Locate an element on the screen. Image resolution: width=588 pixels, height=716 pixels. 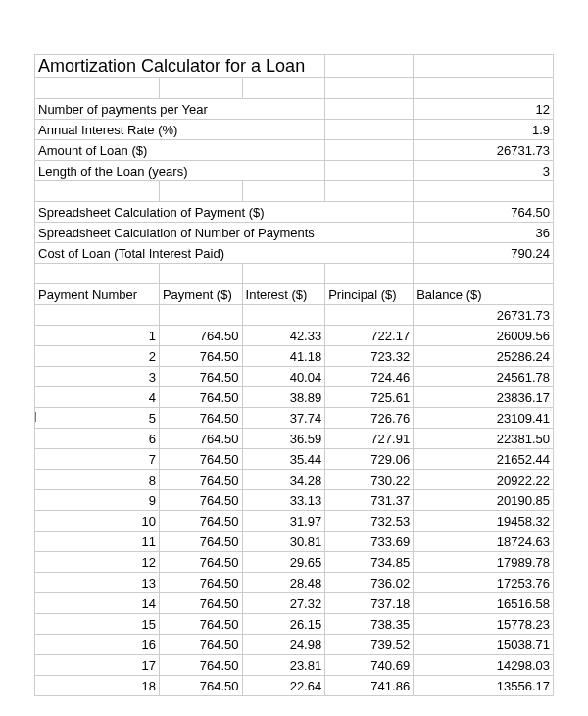
interest-amount: 29.65 is located at coordinates (284, 563).